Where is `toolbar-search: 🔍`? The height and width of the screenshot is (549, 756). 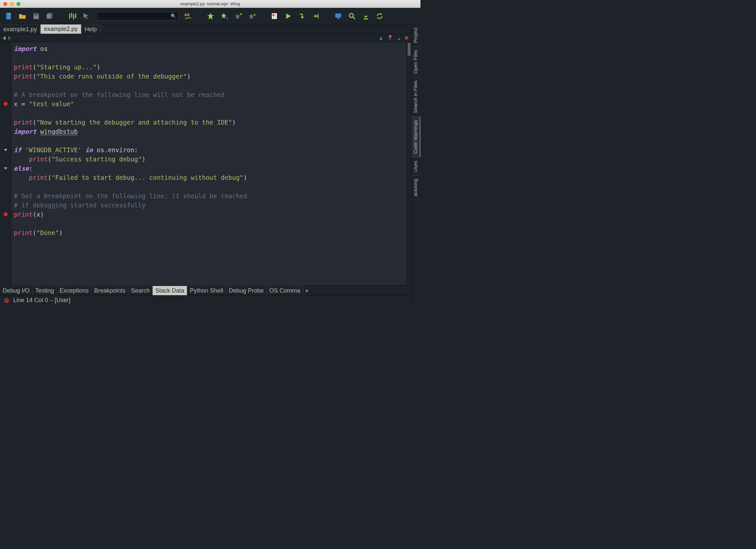
toolbar-search: 🔍 is located at coordinates (137, 16).